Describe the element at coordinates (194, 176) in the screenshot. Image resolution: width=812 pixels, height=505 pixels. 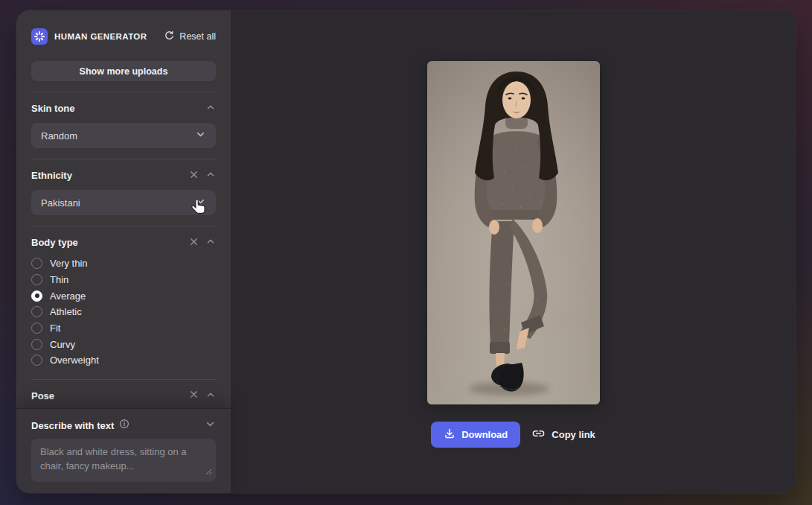
I see `ethnicity-clear-button` at that location.